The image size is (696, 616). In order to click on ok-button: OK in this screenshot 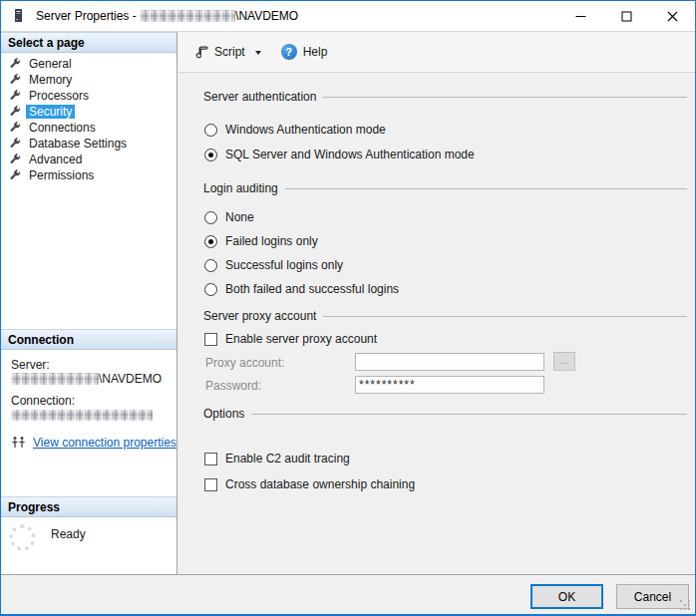, I will do `click(566, 596)`.